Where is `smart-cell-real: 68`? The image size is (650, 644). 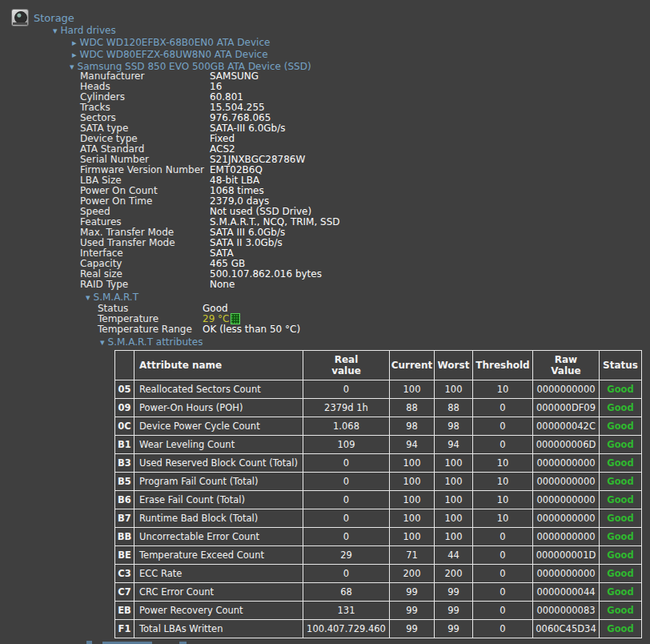
smart-cell-real: 68 is located at coordinates (347, 593).